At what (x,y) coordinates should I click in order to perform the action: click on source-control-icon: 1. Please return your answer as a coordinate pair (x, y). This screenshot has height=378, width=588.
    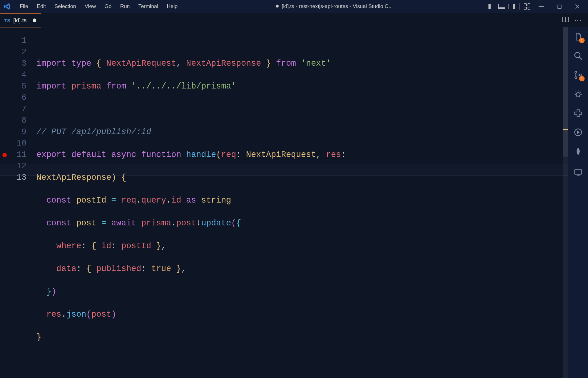
    Looking at the image, I should click on (578, 75).